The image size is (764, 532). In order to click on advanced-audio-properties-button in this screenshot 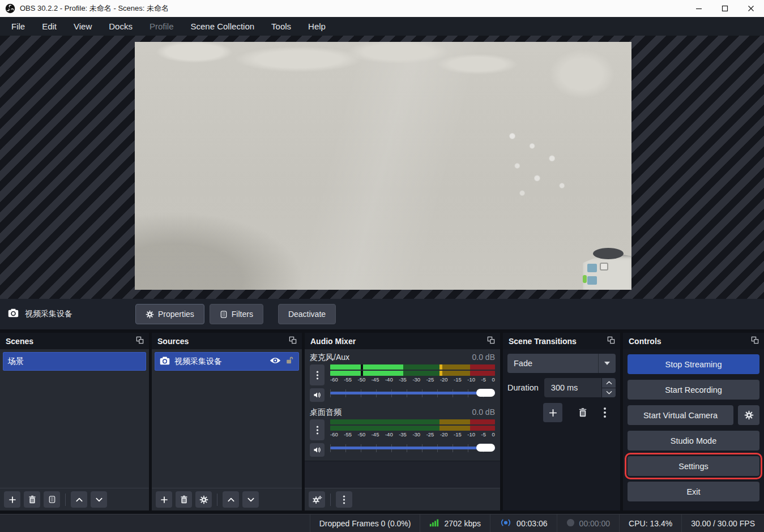, I will do `click(317, 499)`.